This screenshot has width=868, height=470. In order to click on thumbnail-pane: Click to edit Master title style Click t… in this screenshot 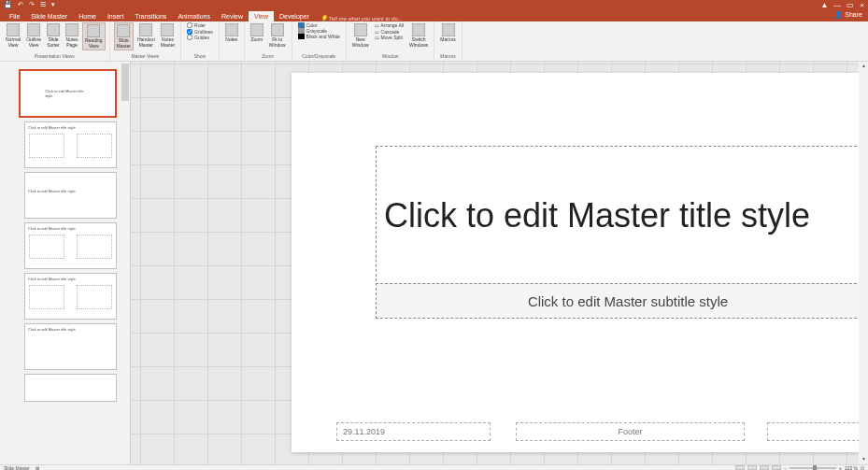, I will do `click(65, 263)`.